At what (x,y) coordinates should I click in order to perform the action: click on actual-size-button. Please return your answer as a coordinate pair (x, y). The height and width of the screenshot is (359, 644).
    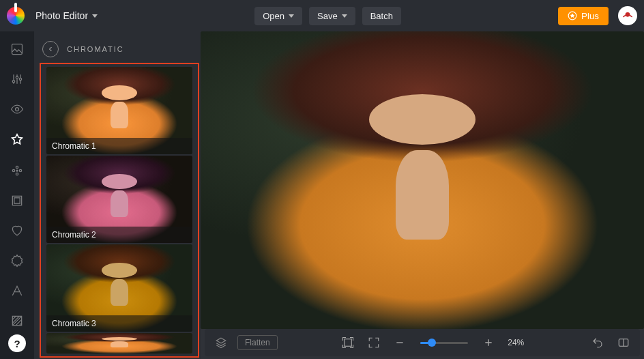
    Looking at the image, I should click on (374, 343).